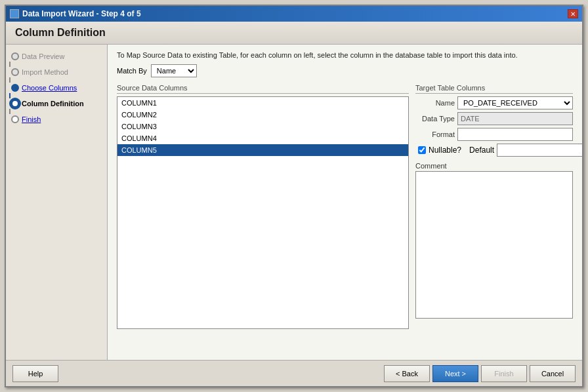 The width and height of the screenshot is (588, 392). I want to click on comment-textarea, so click(494, 245).